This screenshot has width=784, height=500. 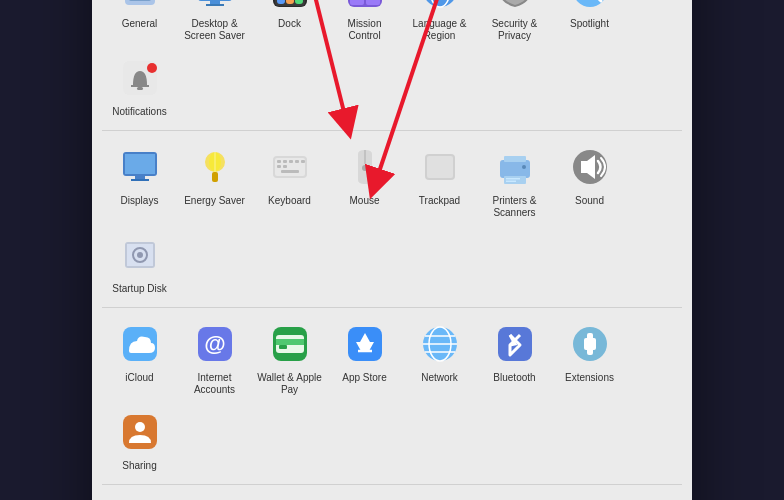 I want to click on pref-item-trackpad: Trackpad, so click(x=440, y=181).